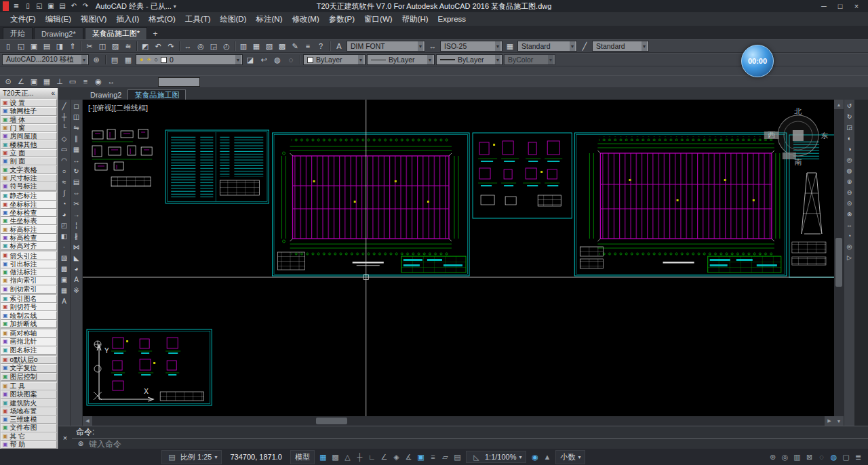 Image resolution: width=868 pixels, height=465 pixels. What do you see at coordinates (28, 246) in the screenshot?
I see `palette-item-标高对齐: ▣标高对齐` at bounding box center [28, 246].